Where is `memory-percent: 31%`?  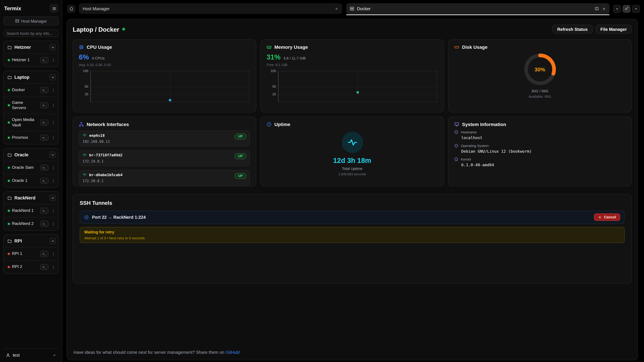
memory-percent: 31% is located at coordinates (274, 57).